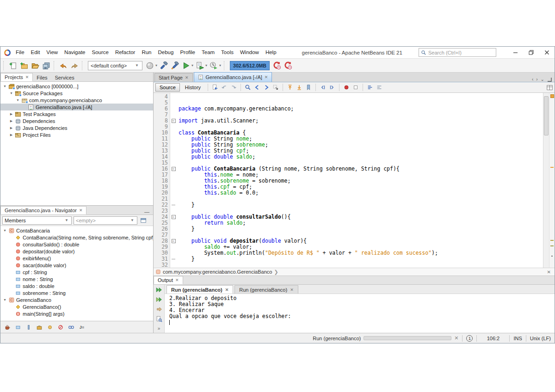  Describe the element at coordinates (166, 53) in the screenshot. I see `menu-debug: Debug` at that location.